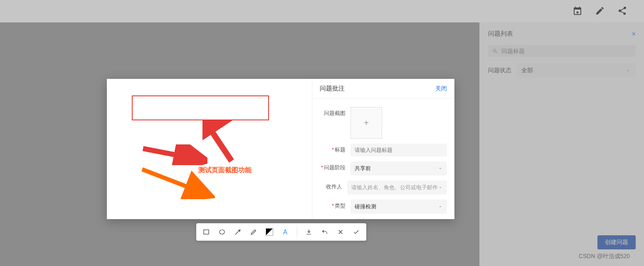  Describe the element at coordinates (600, 12) in the screenshot. I see `edit-icon` at that location.